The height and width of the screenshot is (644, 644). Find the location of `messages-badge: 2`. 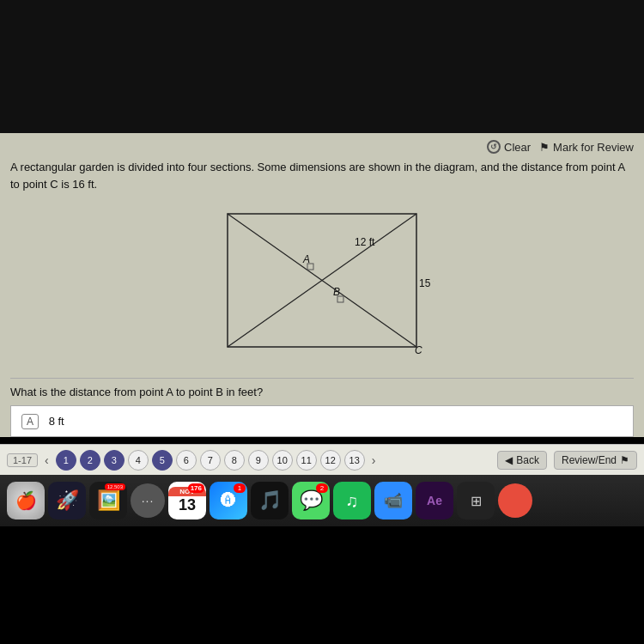

messages-badge: 2 is located at coordinates (322, 488).